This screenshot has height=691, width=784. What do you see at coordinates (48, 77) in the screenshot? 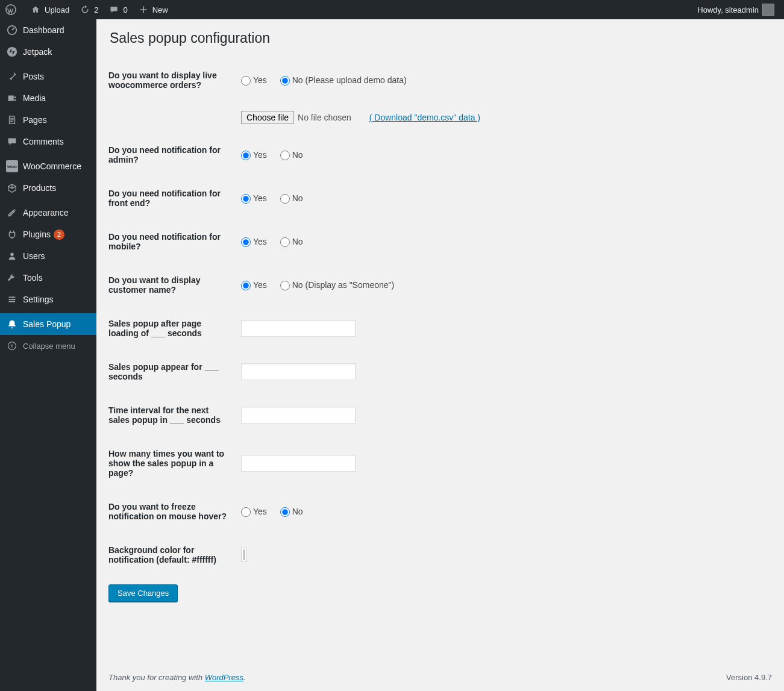
I see `sidebar-item-posts: Posts` at bounding box center [48, 77].